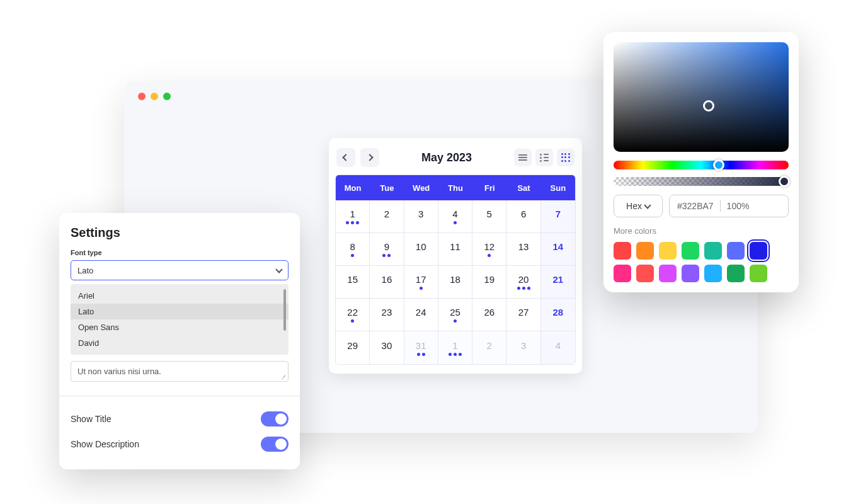  I want to click on calendar-day: 24, so click(421, 315).